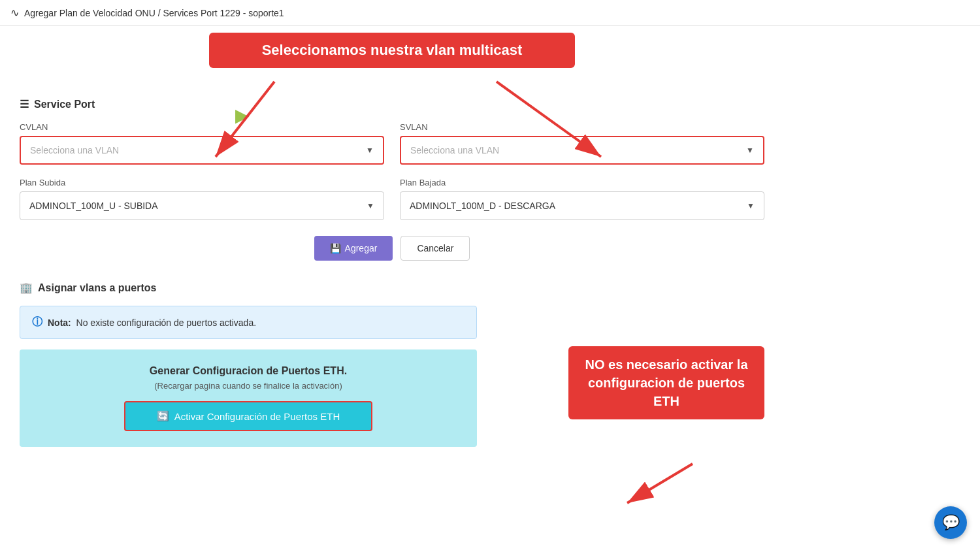  I want to click on nota-text: No existe configuración de puertos activ…, so click(167, 323).